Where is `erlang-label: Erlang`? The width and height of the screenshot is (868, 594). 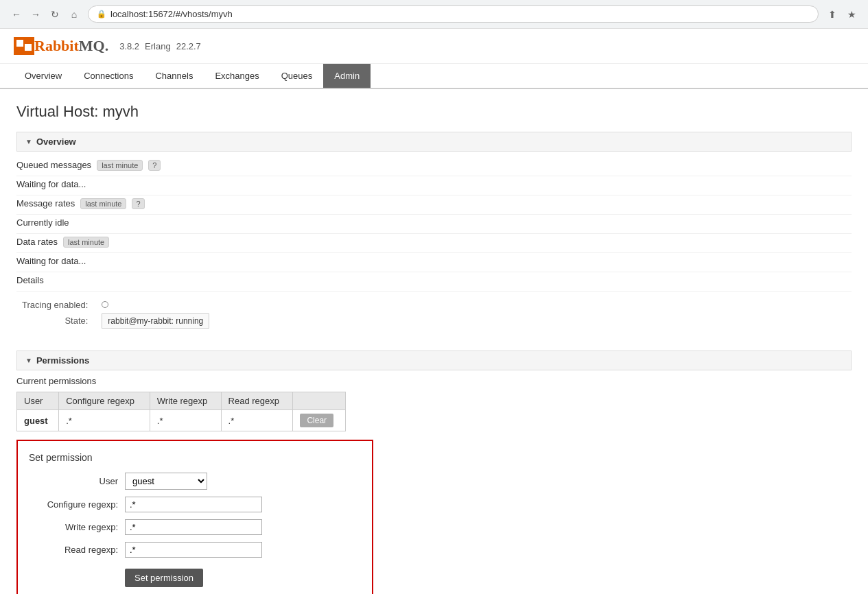
erlang-label: Erlang is located at coordinates (158, 47).